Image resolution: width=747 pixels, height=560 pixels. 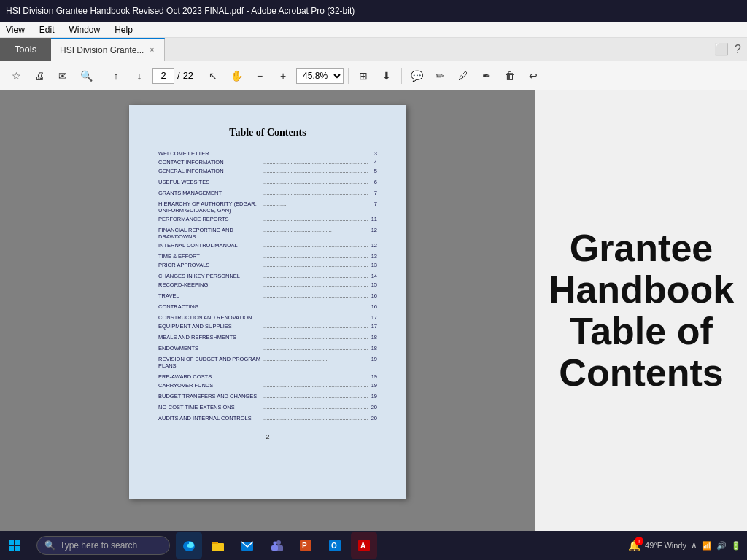 What do you see at coordinates (268, 407) in the screenshot?
I see `toc-entry-nocost: NO-COST TIME EXTENSIONS ................…` at bounding box center [268, 407].